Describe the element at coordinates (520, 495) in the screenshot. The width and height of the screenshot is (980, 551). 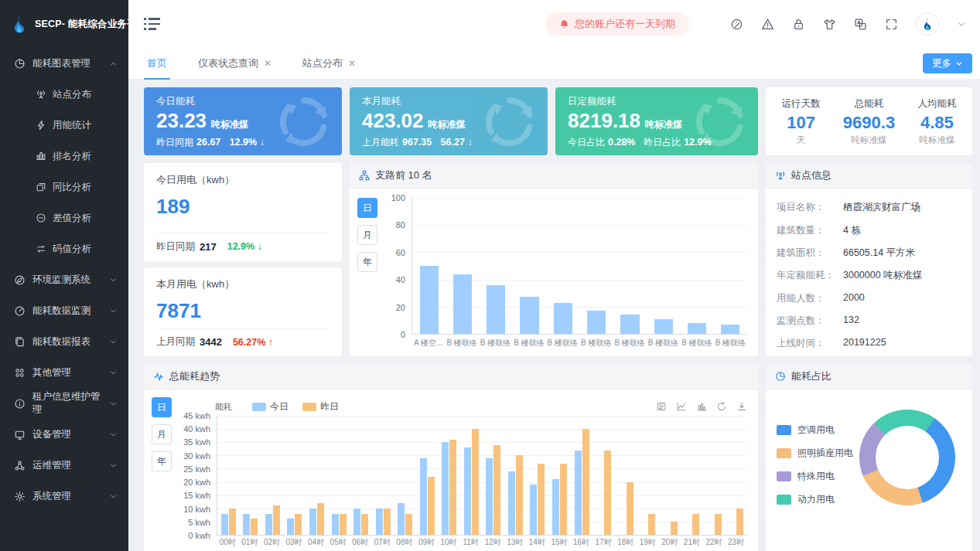
I see `trend-bar-昨日-13` at that location.